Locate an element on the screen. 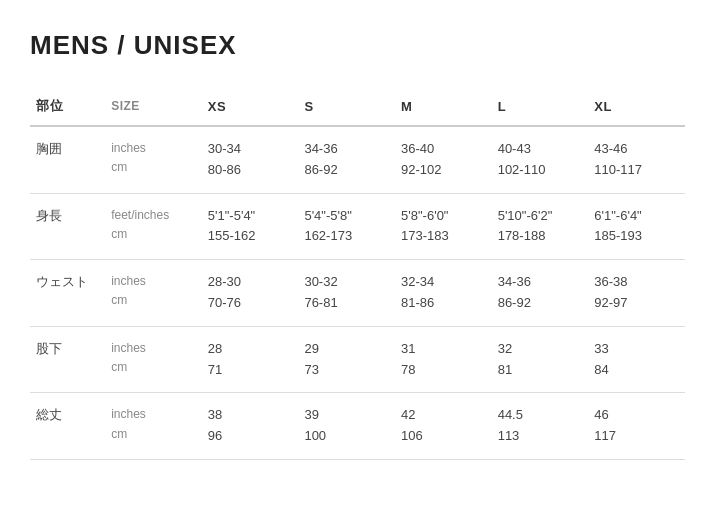 Image resolution: width=715 pixels, height=512 pixels. cell-size-unit: feet/inchescm is located at coordinates (154, 226).